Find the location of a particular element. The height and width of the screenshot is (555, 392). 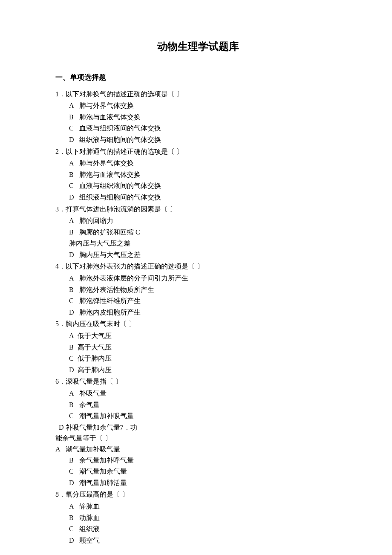

question-number: 2． is located at coordinates (61, 152).